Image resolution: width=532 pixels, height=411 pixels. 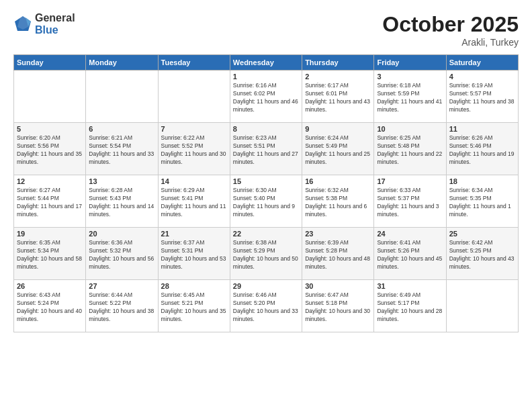 I want to click on calendar-week-row: 5 Sunrise: 6:20 AMSunset: 5:56 PMDayligh…, so click(x=266, y=149).